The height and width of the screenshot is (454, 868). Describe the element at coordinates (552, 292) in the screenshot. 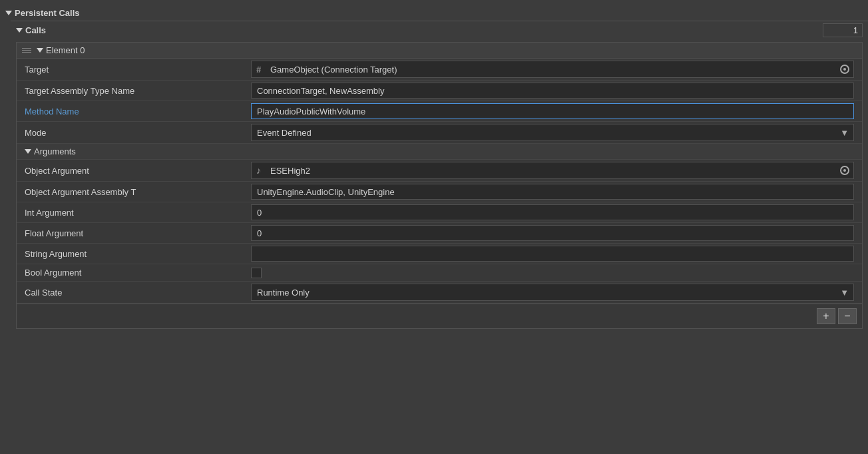

I see `call-state-value: OffEditor And RuntimeRuntime OnlyEditor …` at that location.